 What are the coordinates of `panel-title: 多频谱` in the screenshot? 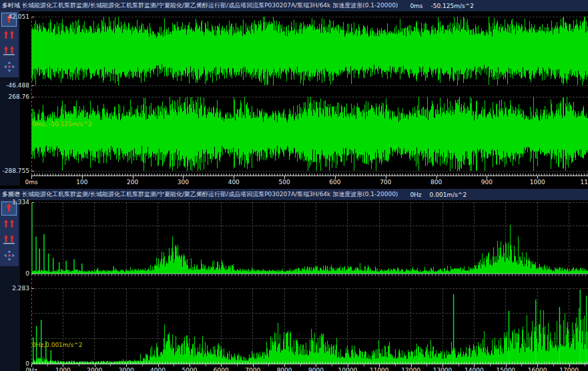 It's located at (12, 195).